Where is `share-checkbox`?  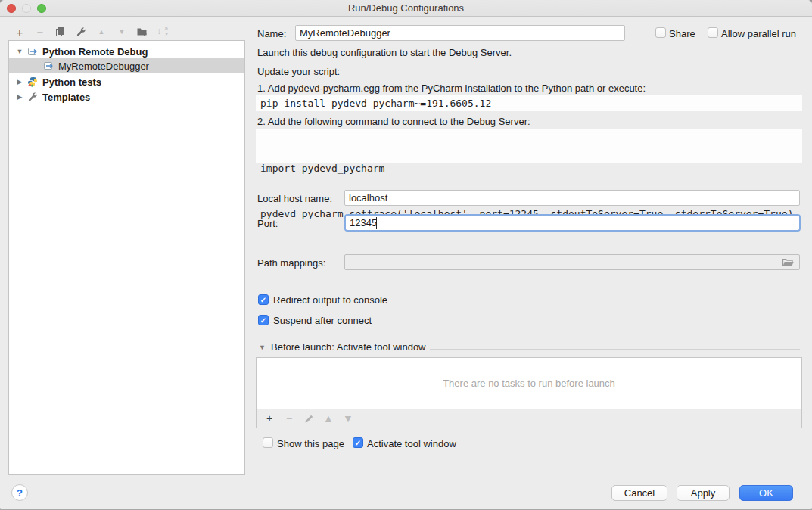 share-checkbox is located at coordinates (661, 33).